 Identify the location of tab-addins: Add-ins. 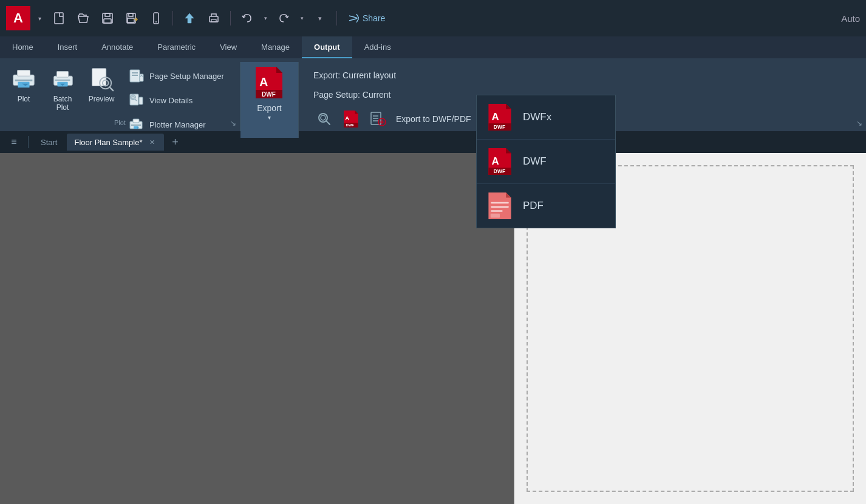
(378, 47).